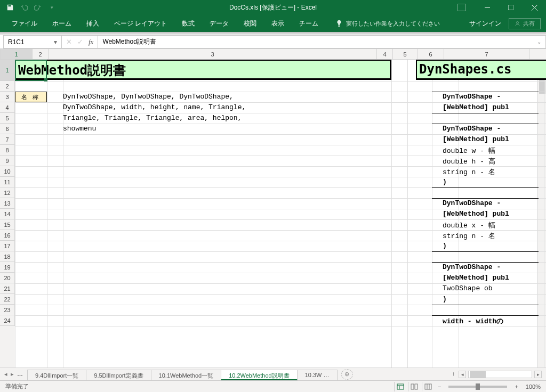  What do you see at coordinates (542, 214) in the screenshot?
I see `vertical-scrollbar` at bounding box center [542, 214].